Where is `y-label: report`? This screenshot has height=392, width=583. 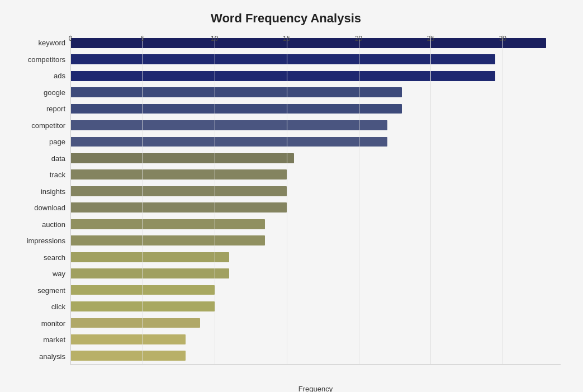
y-label: report is located at coordinates (56, 109).